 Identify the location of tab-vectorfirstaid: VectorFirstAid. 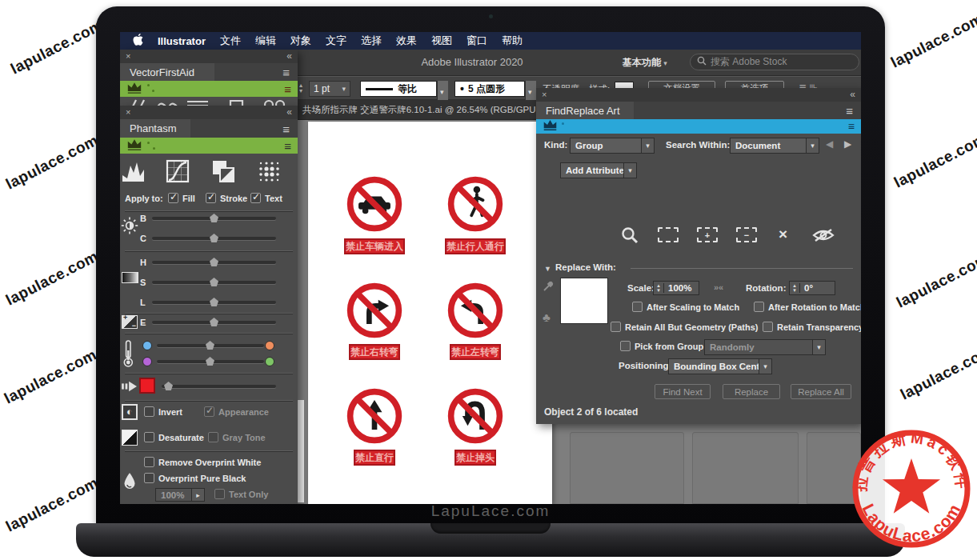
(167, 72).